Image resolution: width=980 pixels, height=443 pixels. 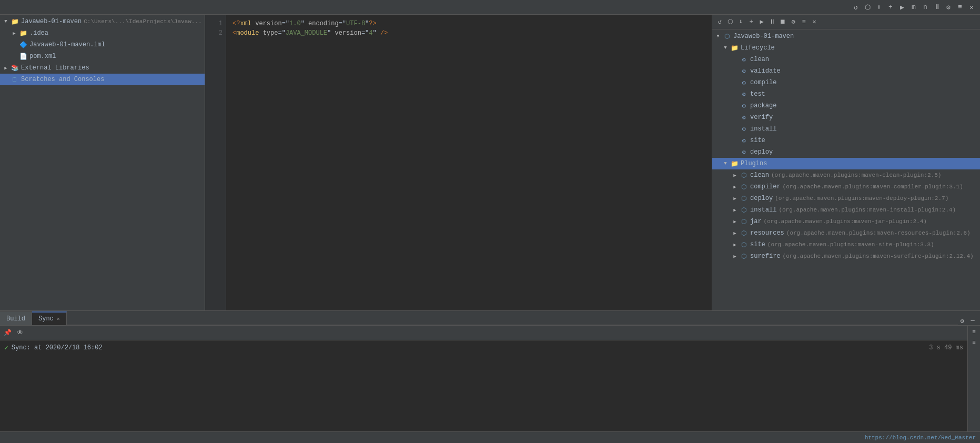 What do you see at coordinates (756, 222) in the screenshot?
I see `maven-plugin-jar-name: jar` at bounding box center [756, 222].